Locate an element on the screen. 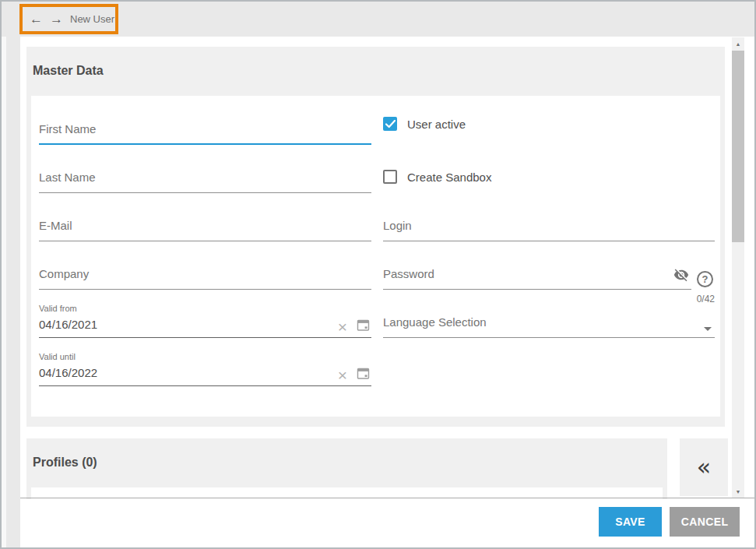 Image resolution: width=756 pixels, height=549 pixels. dropdown-arrow-icon is located at coordinates (708, 329).